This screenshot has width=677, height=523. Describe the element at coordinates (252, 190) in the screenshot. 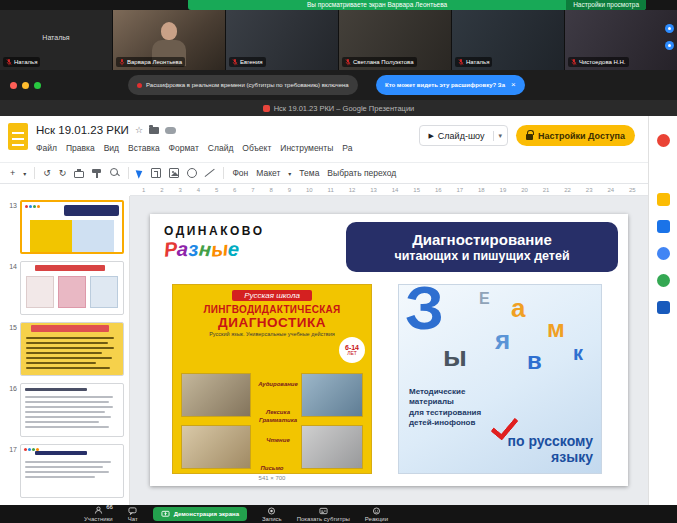

I see `ruler-number: 7` at that location.